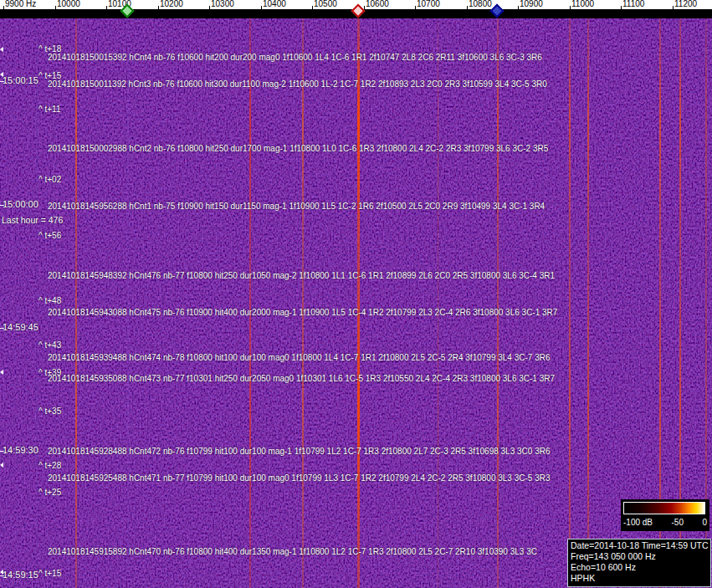 The height and width of the screenshot is (588, 712). Describe the element at coordinates (303, 313) in the screenshot. I see `detection-log-line: 20141018145943088 hCnt475 nb-76 f10900 h…` at that location.